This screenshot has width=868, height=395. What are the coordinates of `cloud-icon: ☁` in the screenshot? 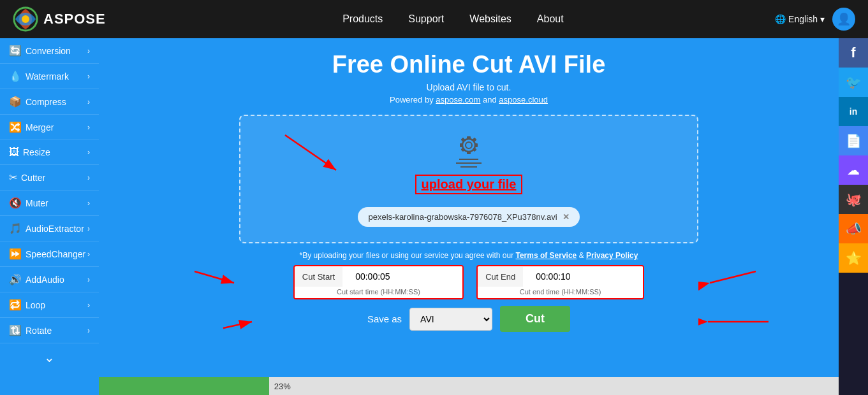 It's located at (853, 170).